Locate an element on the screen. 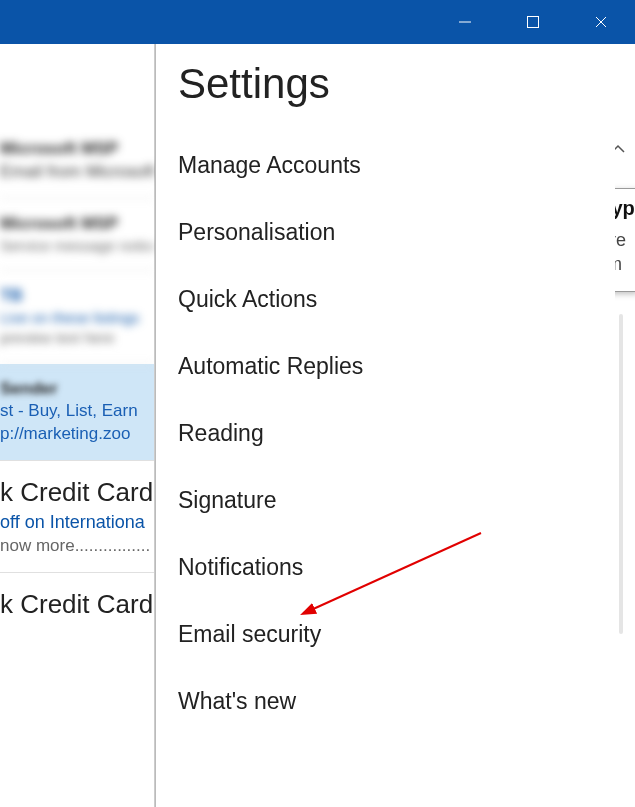  settings-item-reading: Reading is located at coordinates (396, 436).